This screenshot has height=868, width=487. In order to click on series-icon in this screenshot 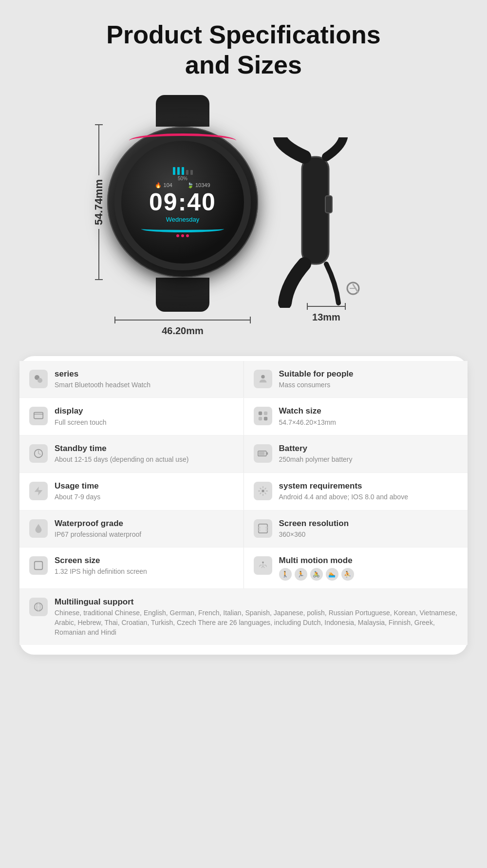, I will do `click(38, 379)`.